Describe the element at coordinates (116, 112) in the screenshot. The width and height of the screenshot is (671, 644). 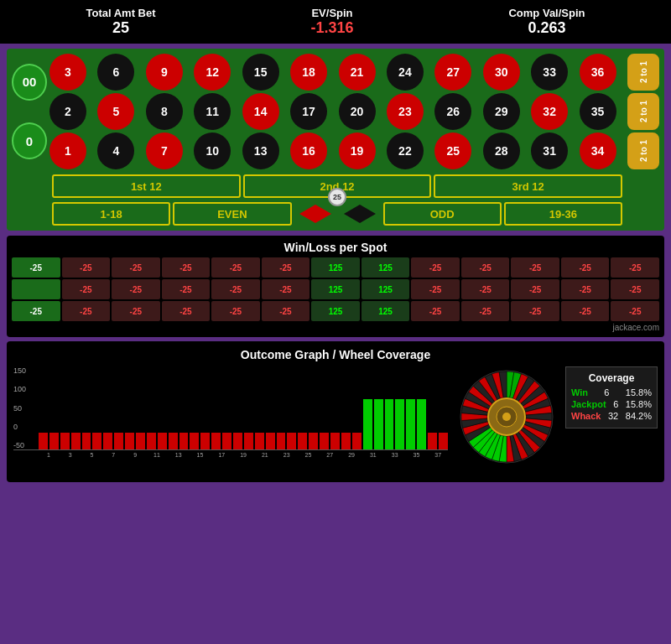
I see `number-5: 5` at that location.